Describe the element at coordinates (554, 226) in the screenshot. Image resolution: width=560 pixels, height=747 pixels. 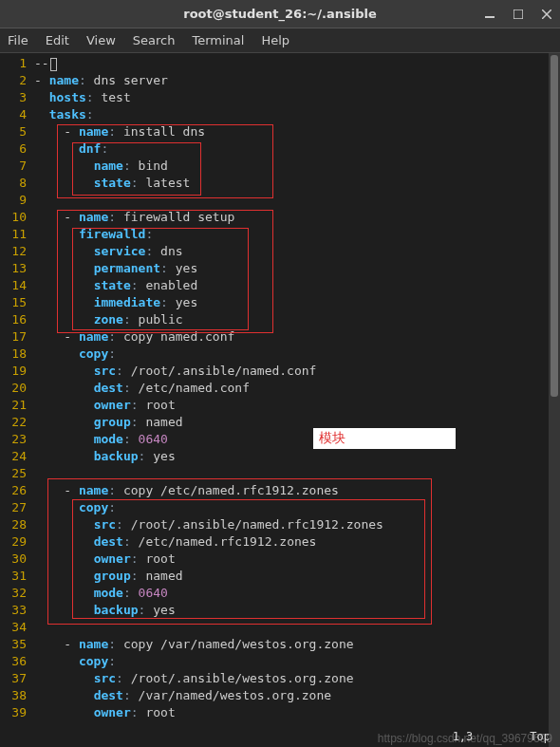
I see `scrollbar-thumb` at that location.